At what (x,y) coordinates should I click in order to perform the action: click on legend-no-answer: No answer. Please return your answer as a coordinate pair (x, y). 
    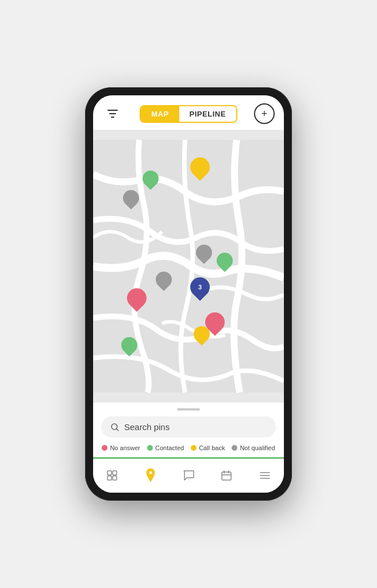
    Looking at the image, I should click on (121, 448).